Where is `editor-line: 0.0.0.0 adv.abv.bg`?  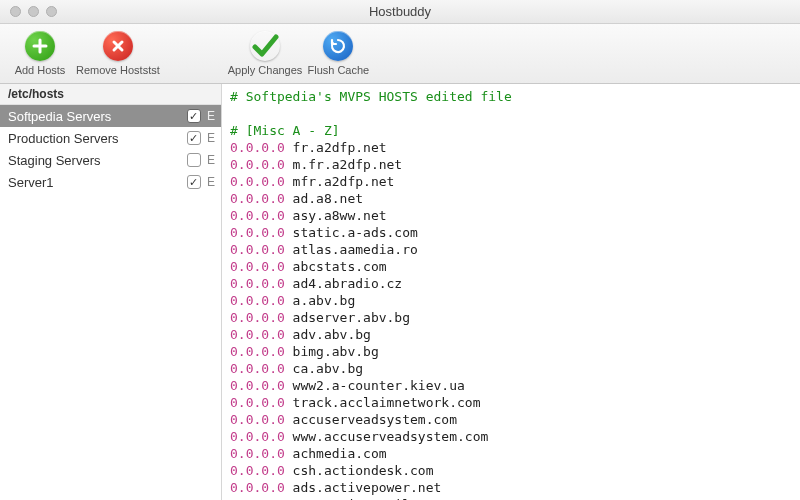
editor-line: 0.0.0.0 adv.abv.bg is located at coordinates (511, 334).